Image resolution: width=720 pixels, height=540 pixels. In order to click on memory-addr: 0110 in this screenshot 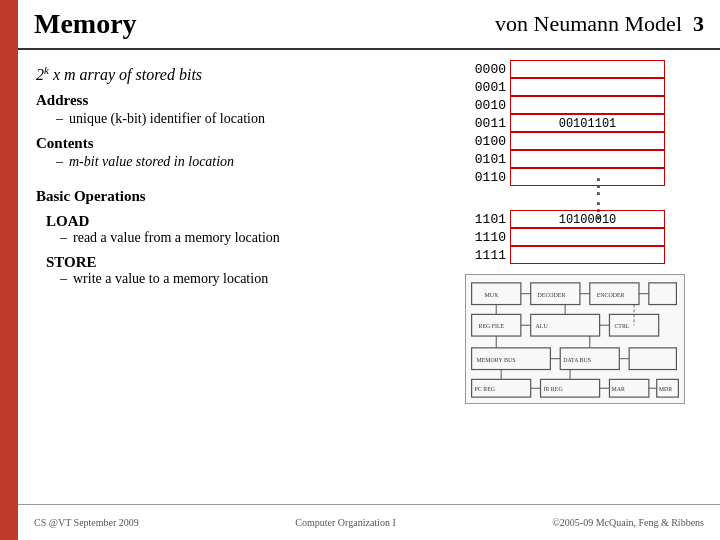, I will do `click(488, 178)`.